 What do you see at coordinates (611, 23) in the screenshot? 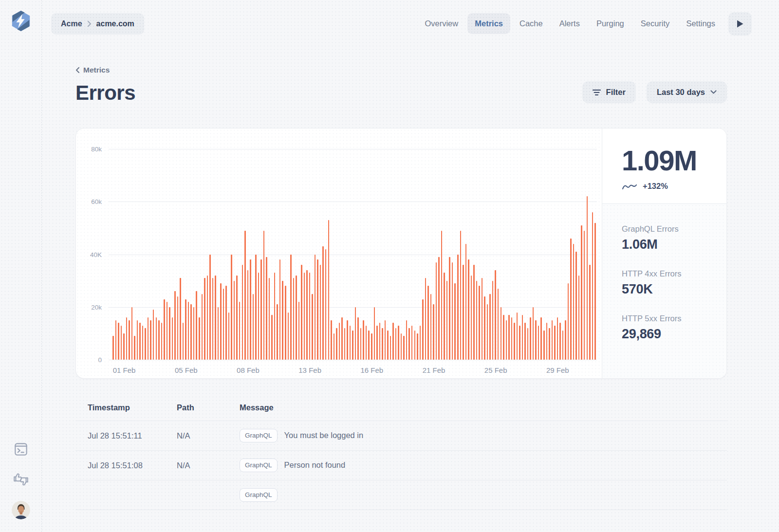
I see `nav-item-purging: Purging` at bounding box center [611, 23].